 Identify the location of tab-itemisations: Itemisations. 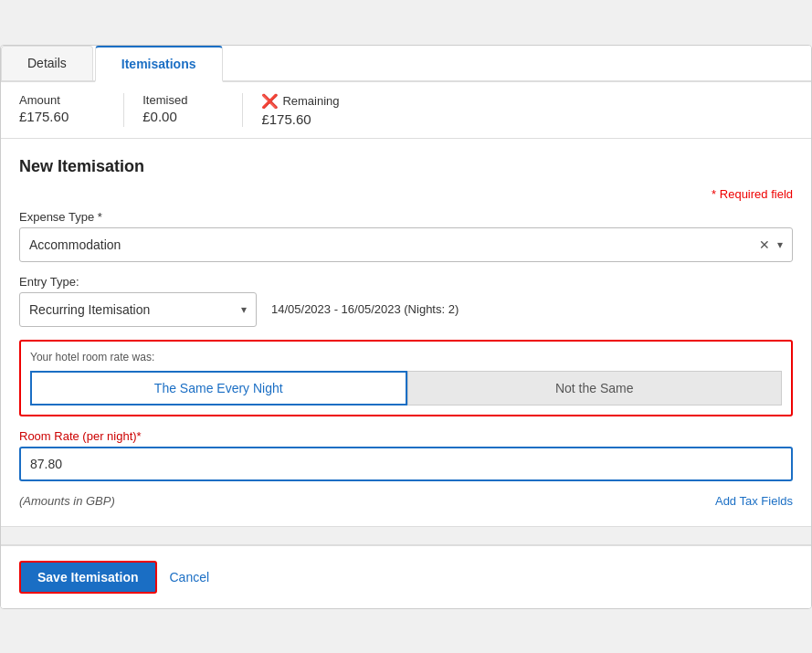
(159, 64).